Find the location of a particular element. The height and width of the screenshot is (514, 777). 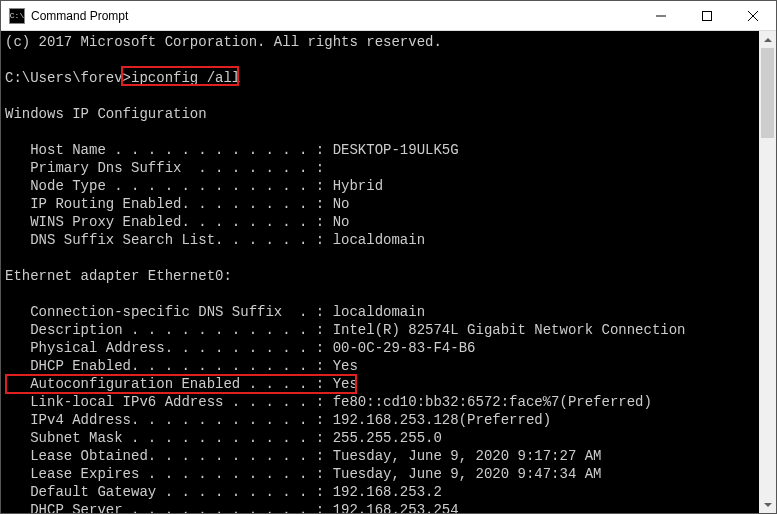

conn-dns-label: Connection-specific DNS Suffix . : is located at coordinates (169, 312).